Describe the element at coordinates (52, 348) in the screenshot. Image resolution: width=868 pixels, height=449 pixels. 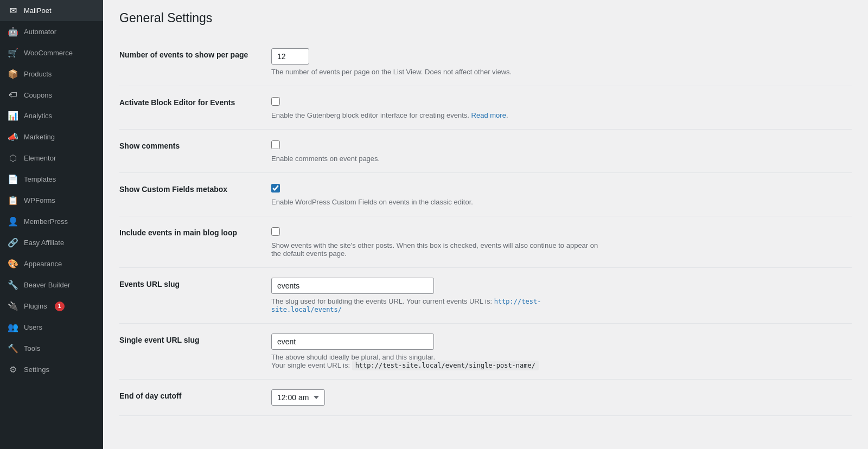
I see `sidebar-item-tools: 🔨 Tools` at that location.